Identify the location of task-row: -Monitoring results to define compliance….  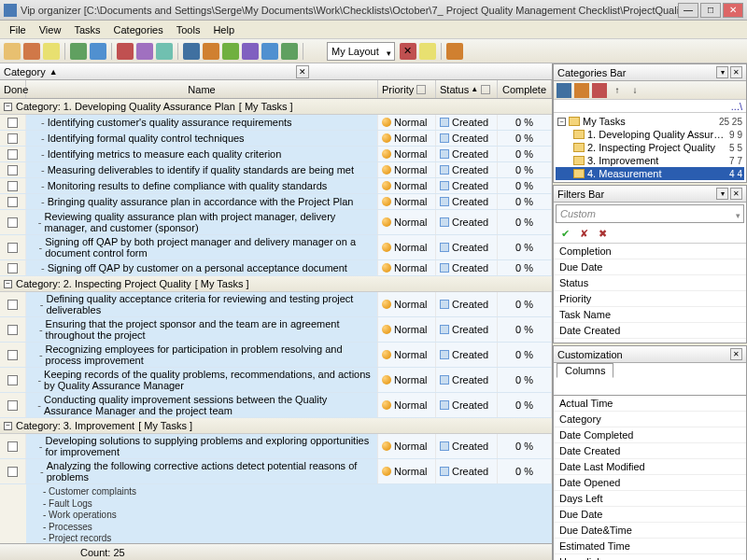
(276, 187).